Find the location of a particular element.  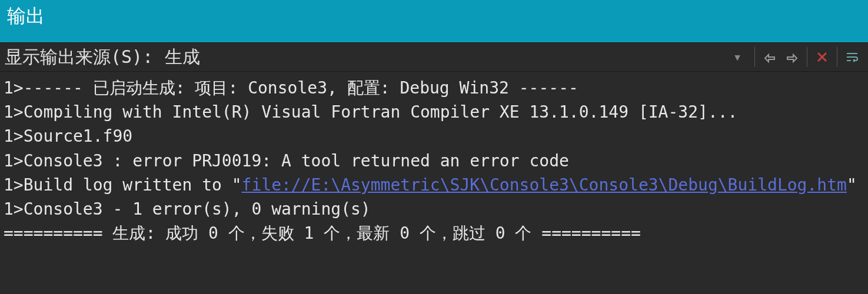

clear-all-button is located at coordinates (822, 57).